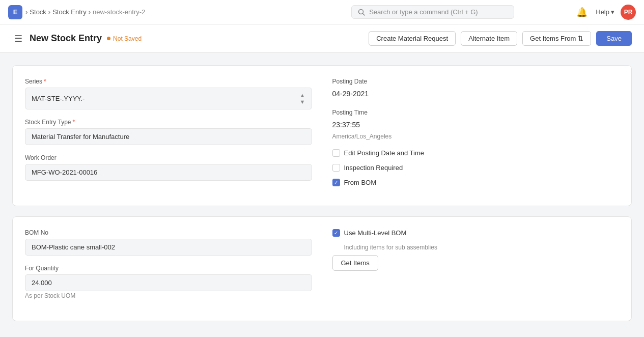  I want to click on create-material-request-button: Create Material Request, so click(412, 39).